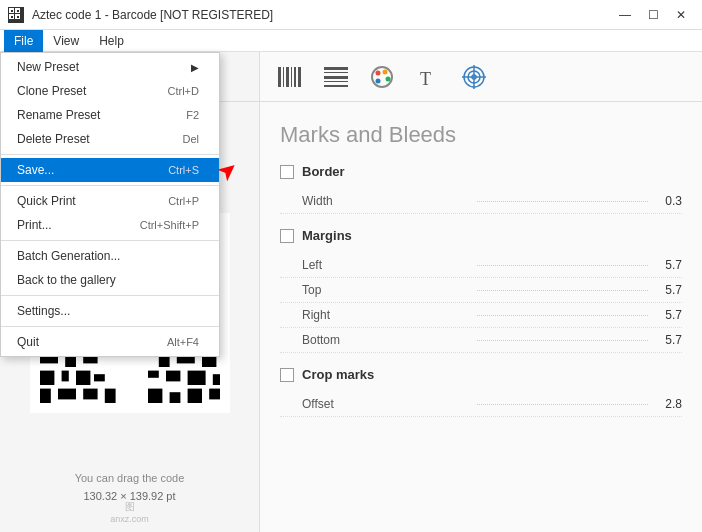 Image resolution: width=702 pixels, height=532 pixels. What do you see at coordinates (287, 375) in the screenshot?
I see `crop-marks-checkbox` at bounding box center [287, 375].